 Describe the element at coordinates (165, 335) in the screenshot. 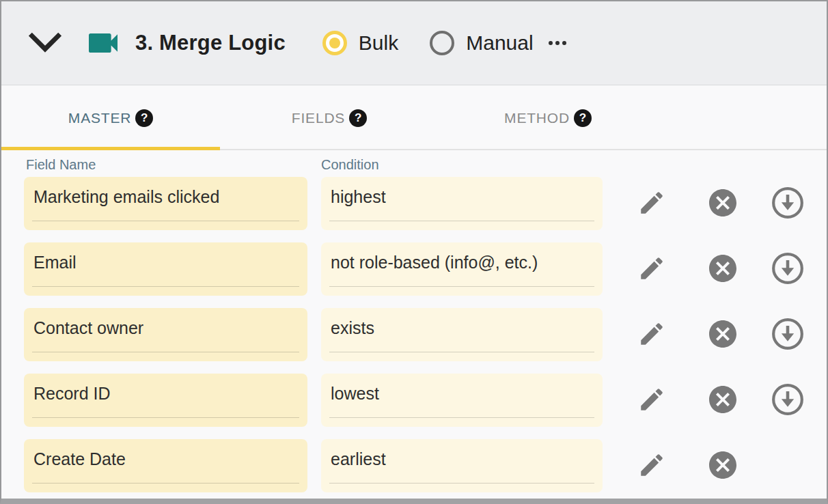

I see `field-name-input: Contact owner` at that location.